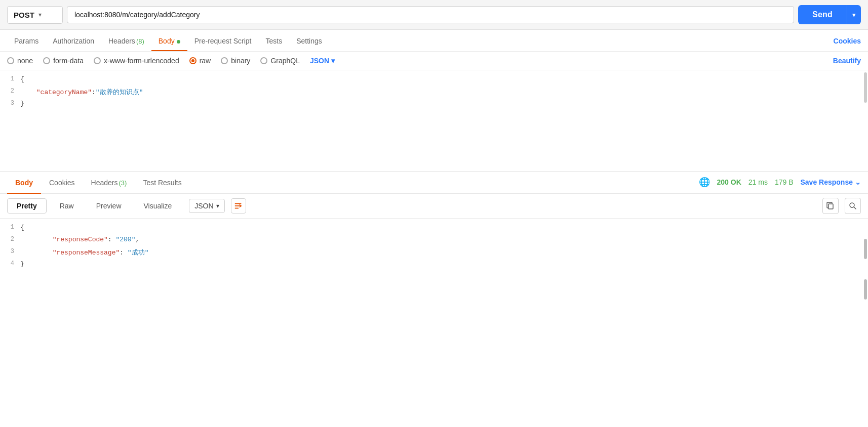 This screenshot has width=868, height=427. What do you see at coordinates (822, 15) in the screenshot?
I see `send-button: Send` at bounding box center [822, 15].